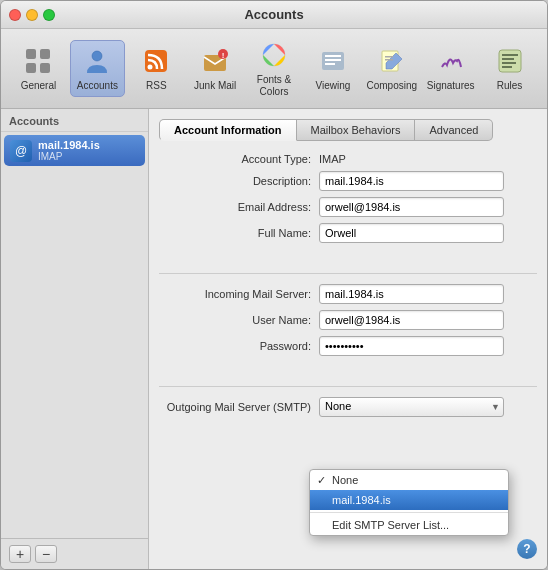 This screenshot has height=570, width=548. I want to click on smtp-option-mail1984: mail.1984.is, so click(409, 500).